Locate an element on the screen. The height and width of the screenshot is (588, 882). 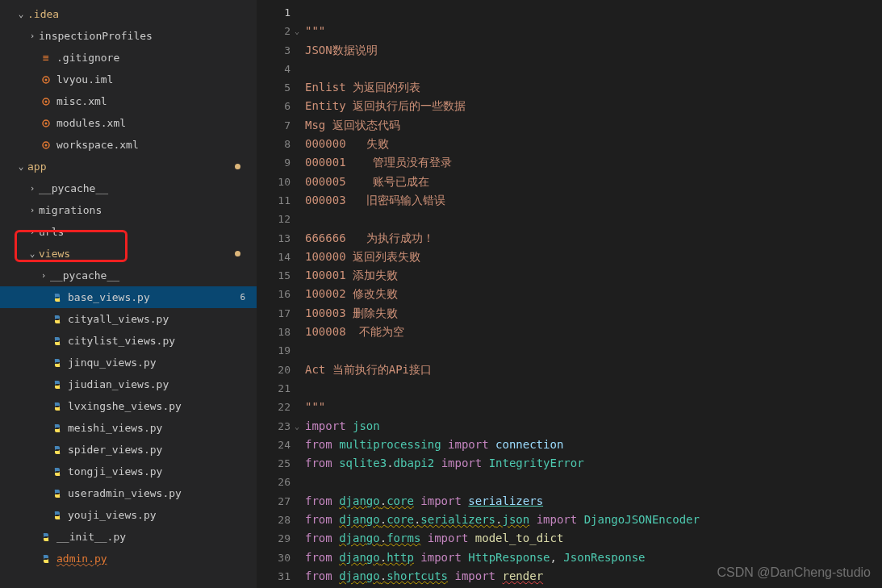
tree-item-label: lvyou.iml is located at coordinates (157, 79).